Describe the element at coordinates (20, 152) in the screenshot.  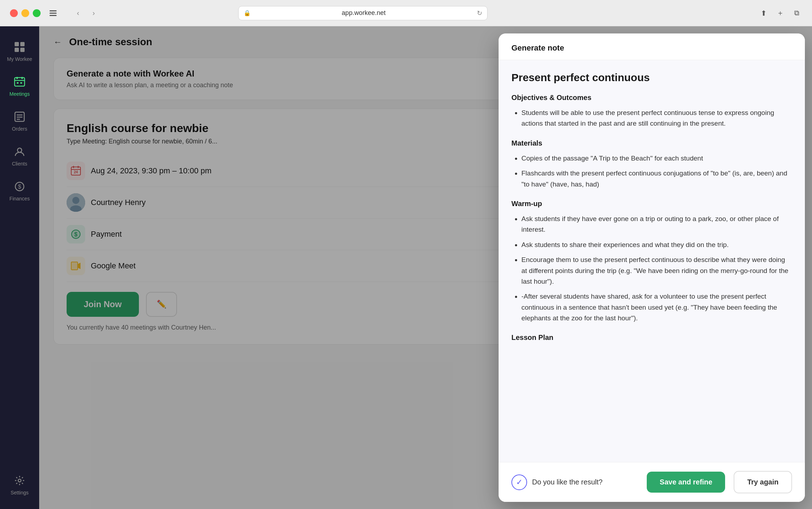
I see `clients-icon` at that location.